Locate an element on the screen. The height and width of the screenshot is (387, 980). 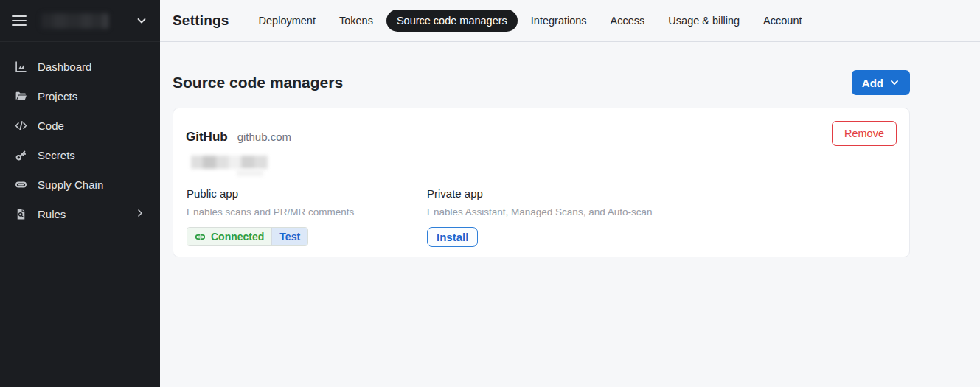
redacted-org-logo is located at coordinates (75, 21).